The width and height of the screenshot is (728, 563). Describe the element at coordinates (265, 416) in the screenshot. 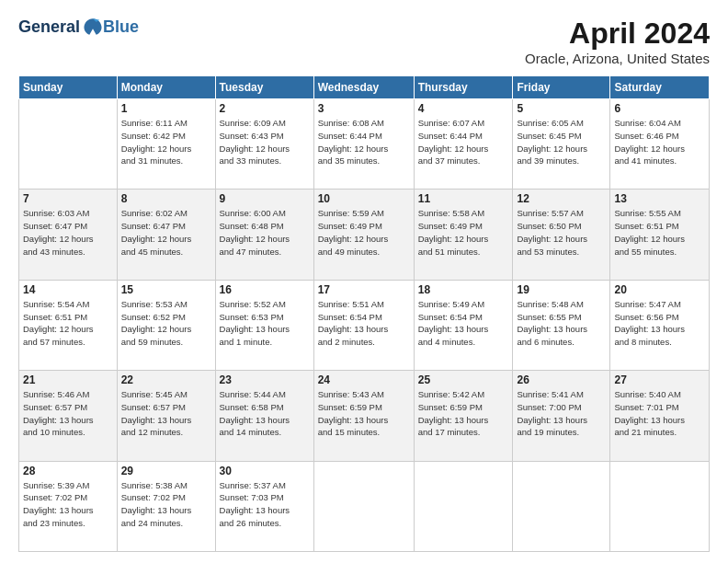

I see `calendar-cell: 23Sunrise: 5:44 AMSunset: 6:58 PMDayligh…` at that location.